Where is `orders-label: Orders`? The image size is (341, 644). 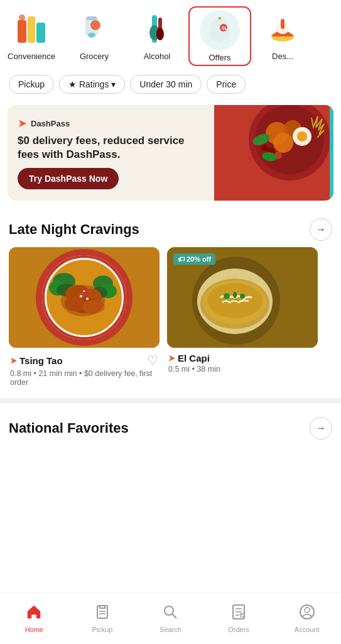
orders-label: Orders is located at coordinates (239, 630).